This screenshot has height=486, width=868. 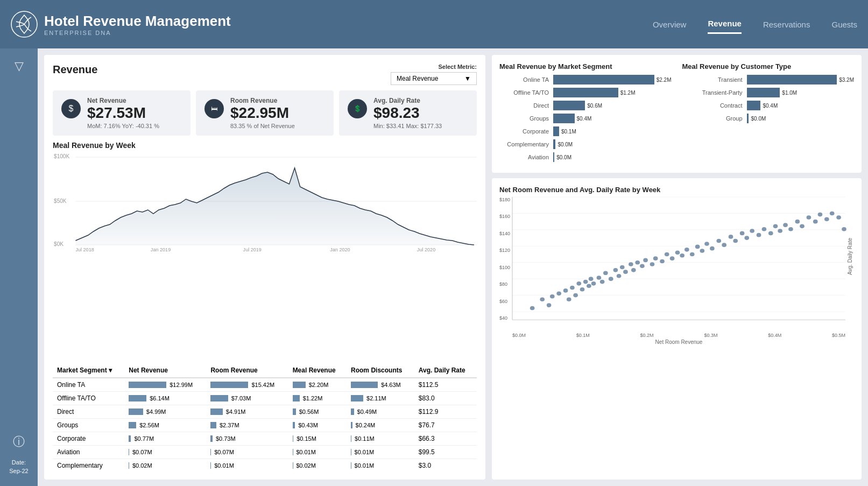 What do you see at coordinates (18, 471) in the screenshot?
I see `date-value: Sep-22` at bounding box center [18, 471].